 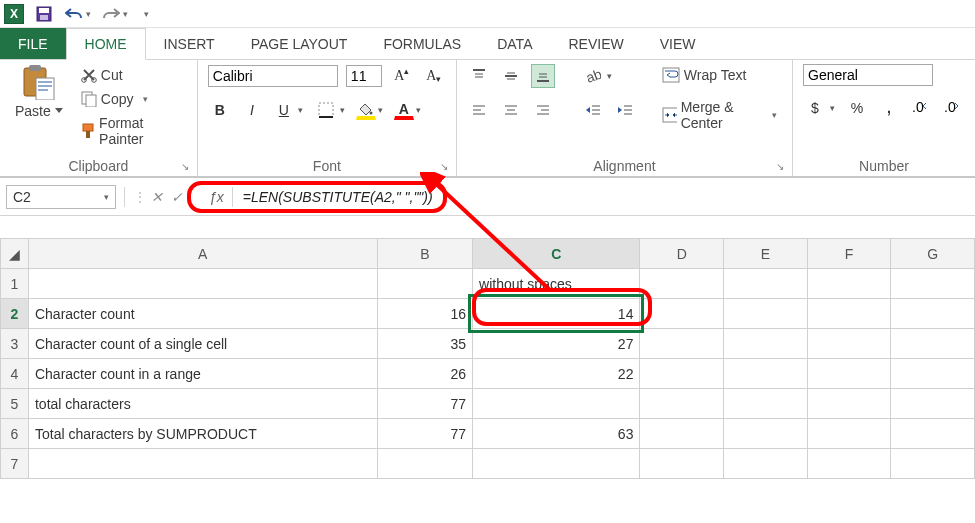 I want to click on merge-center-button: Merge & Center ▾, so click(x=720, y=115).